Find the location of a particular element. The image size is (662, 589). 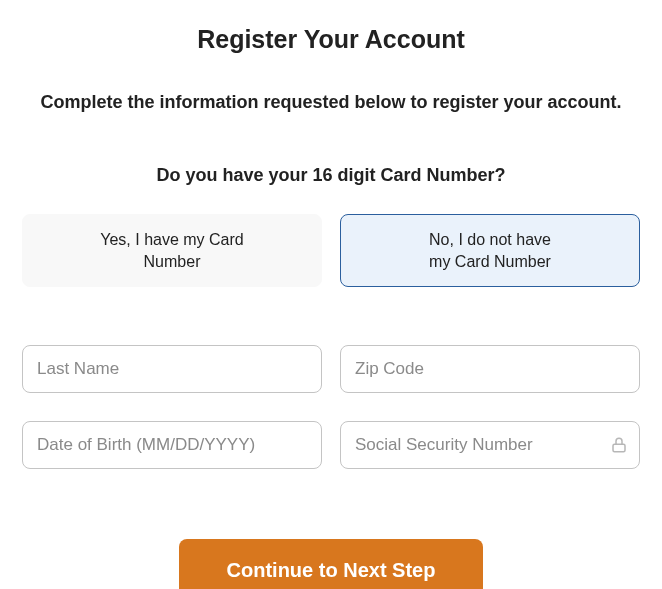

page-title: Register Your Account is located at coordinates (331, 40).